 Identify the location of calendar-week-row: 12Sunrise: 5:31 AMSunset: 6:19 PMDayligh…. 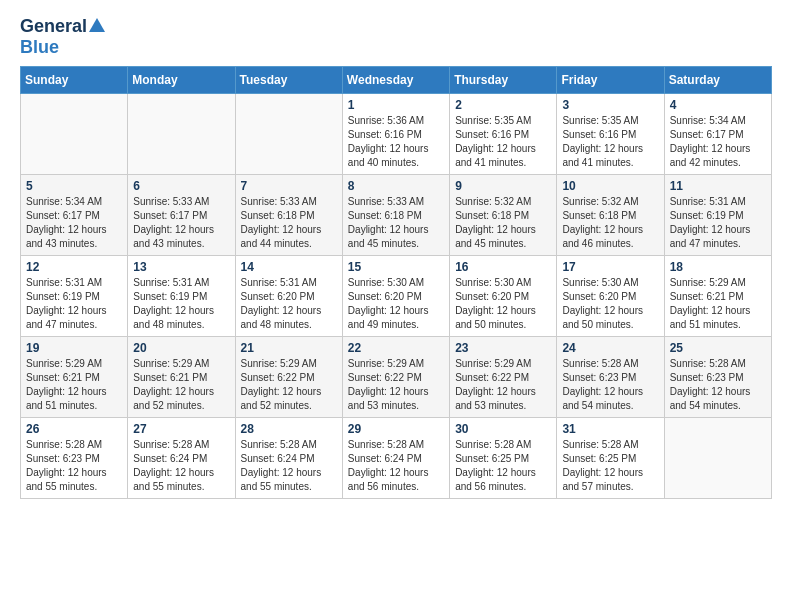
(396, 296).